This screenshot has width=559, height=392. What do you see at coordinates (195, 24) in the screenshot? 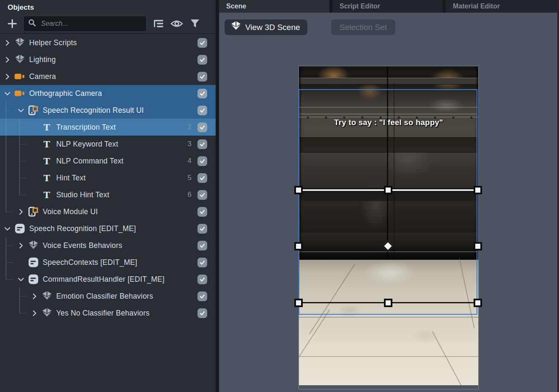
I see `filter-icon` at bounding box center [195, 24].